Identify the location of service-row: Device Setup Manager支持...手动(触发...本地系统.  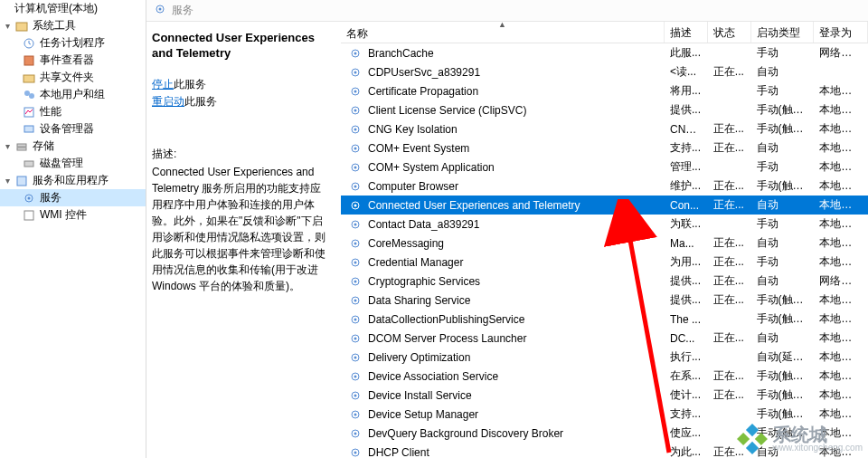
(604, 415).